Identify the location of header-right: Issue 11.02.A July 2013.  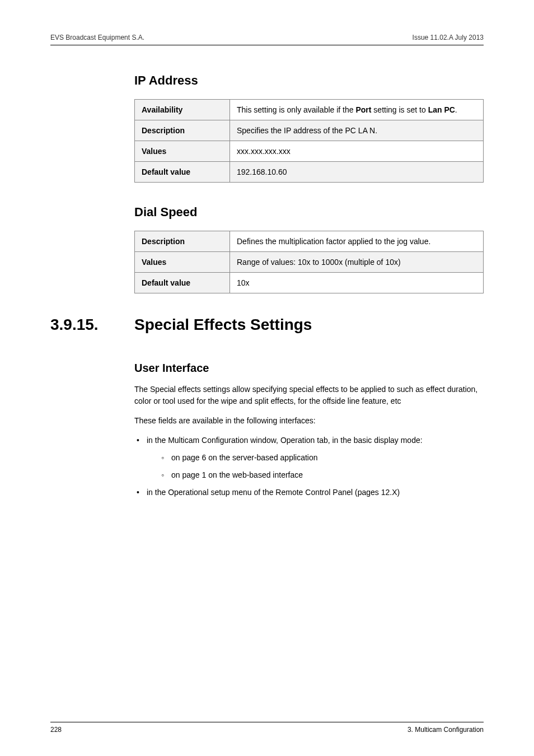
(448, 38).